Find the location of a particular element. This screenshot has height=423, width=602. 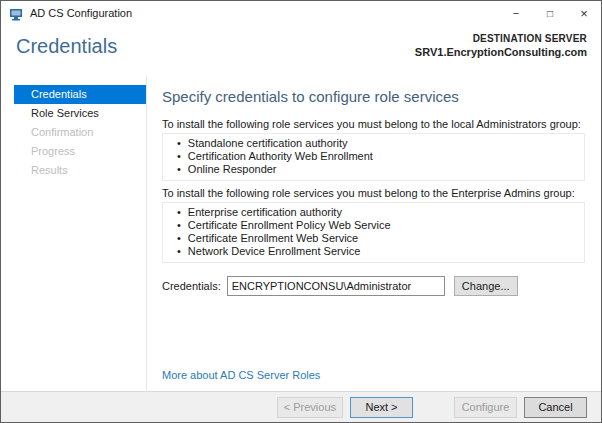

destination-server-label: DESTINATION SERVER is located at coordinates (501, 38).